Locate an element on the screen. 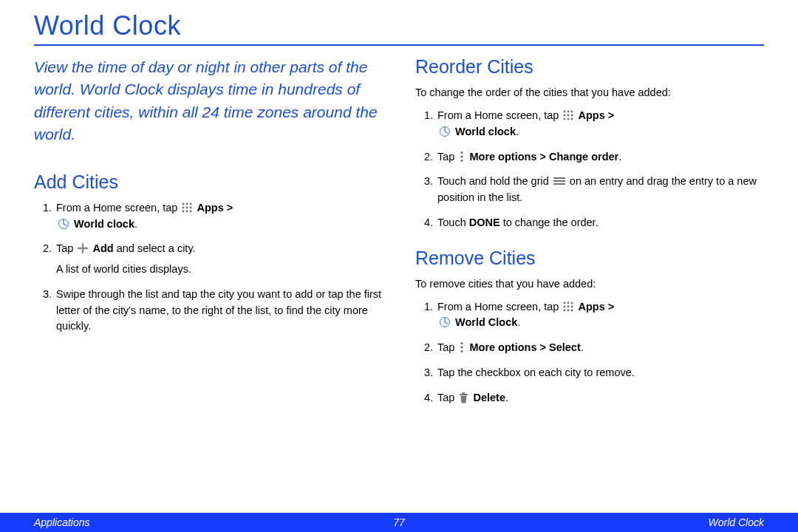 This screenshot has width=798, height=532. intro-text: View the time of day or night in other p… is located at coordinates (208, 101).